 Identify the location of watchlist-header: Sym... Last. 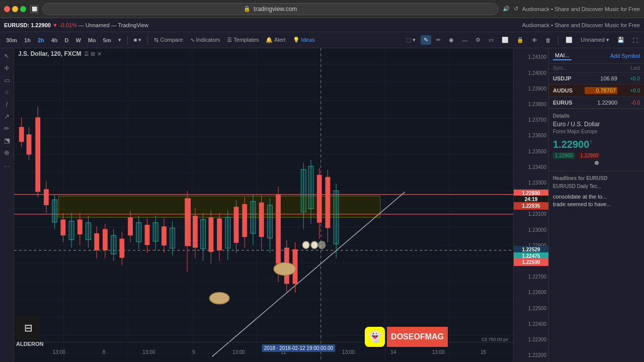
(597, 68).